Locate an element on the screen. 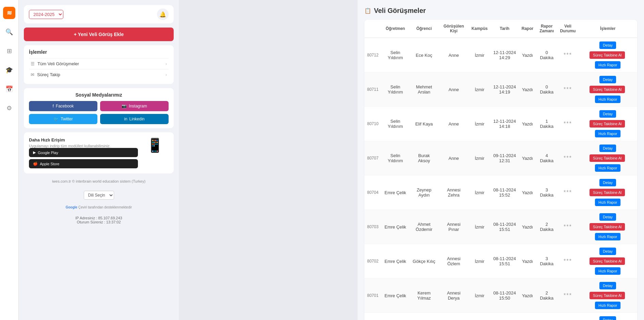 Image resolution: width=644 pixels, height=320 pixels. cell-veli: *** is located at coordinates (568, 124).